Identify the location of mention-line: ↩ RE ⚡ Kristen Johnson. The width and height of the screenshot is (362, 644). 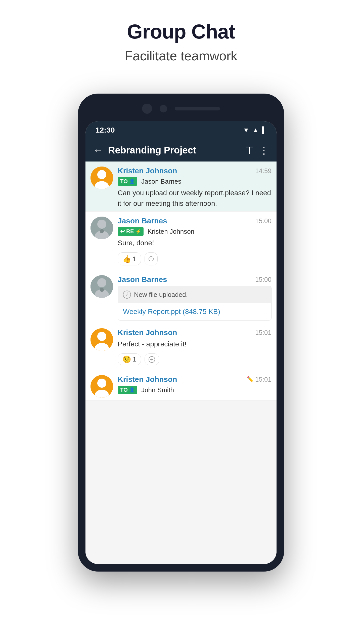
(195, 231).